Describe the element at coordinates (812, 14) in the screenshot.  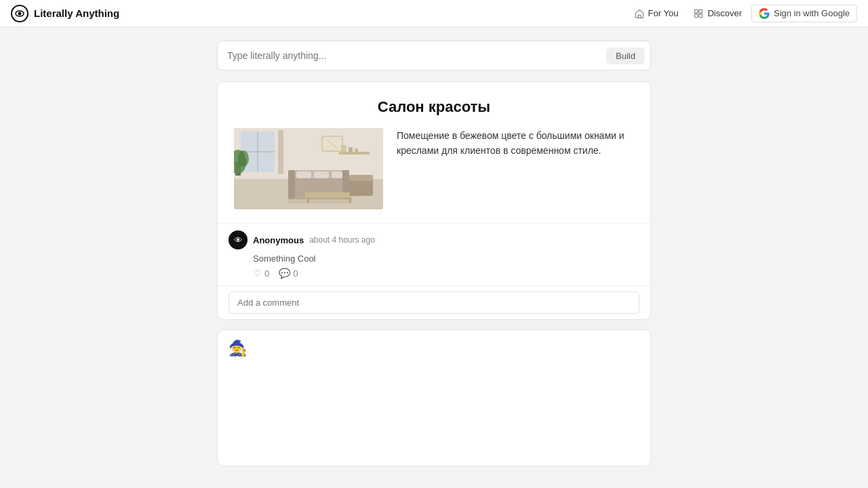
I see `sign-in-label: Sign in with Google` at that location.